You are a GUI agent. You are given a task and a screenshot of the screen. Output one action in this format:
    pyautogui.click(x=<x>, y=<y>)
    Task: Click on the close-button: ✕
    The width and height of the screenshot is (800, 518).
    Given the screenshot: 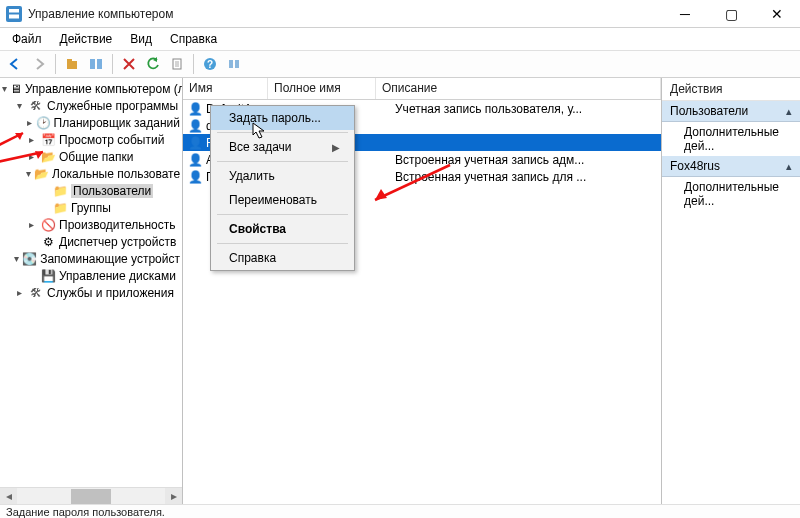 What is the action you would take?
    pyautogui.click(x=777, y=14)
    